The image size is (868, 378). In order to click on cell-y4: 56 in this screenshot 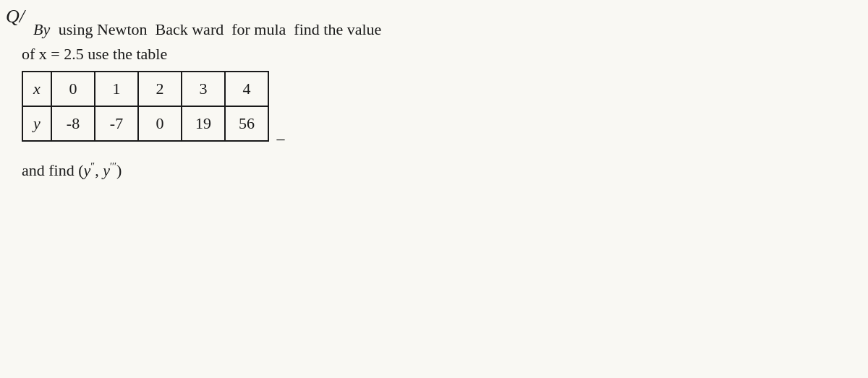, I will do `click(247, 124)`.